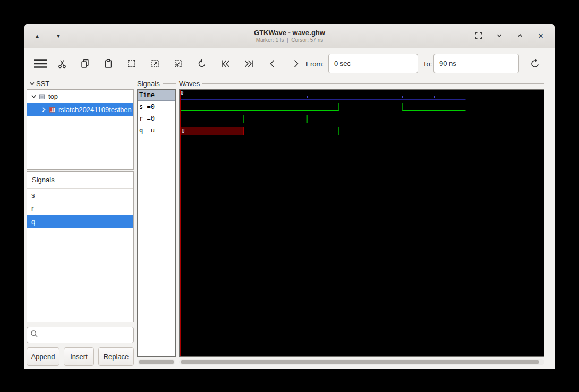 Image resolution: width=579 pixels, height=392 pixels. I want to click on signal-value-row-r: r =0, so click(156, 118).